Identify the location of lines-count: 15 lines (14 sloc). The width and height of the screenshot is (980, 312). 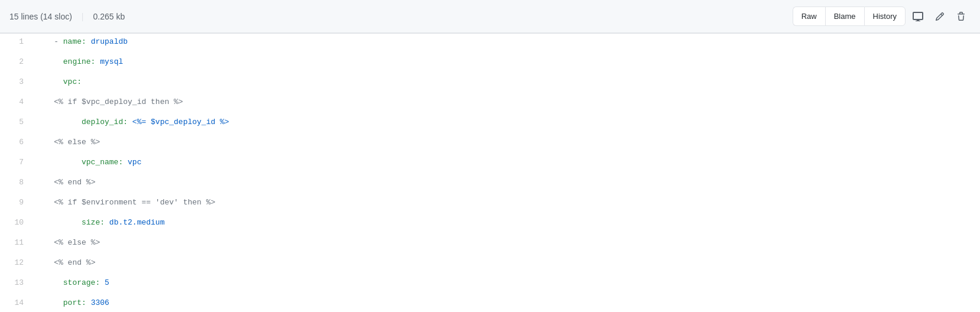
(41, 17).